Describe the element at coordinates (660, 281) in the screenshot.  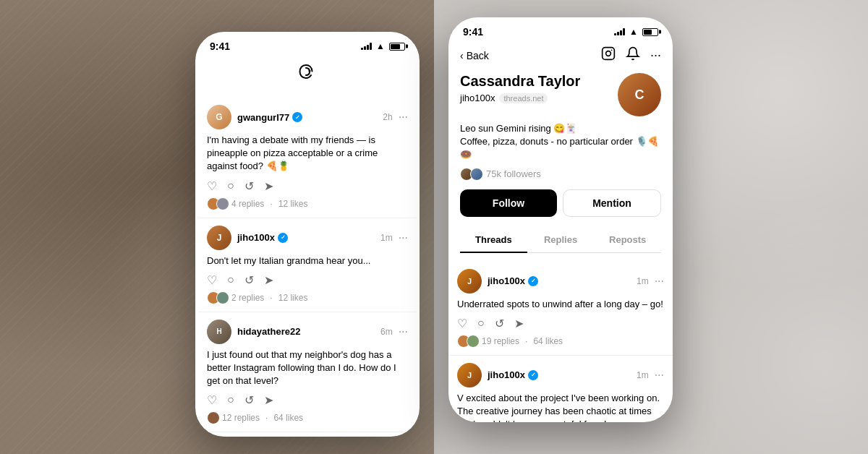
I see `profile-post-1-more: ···` at that location.